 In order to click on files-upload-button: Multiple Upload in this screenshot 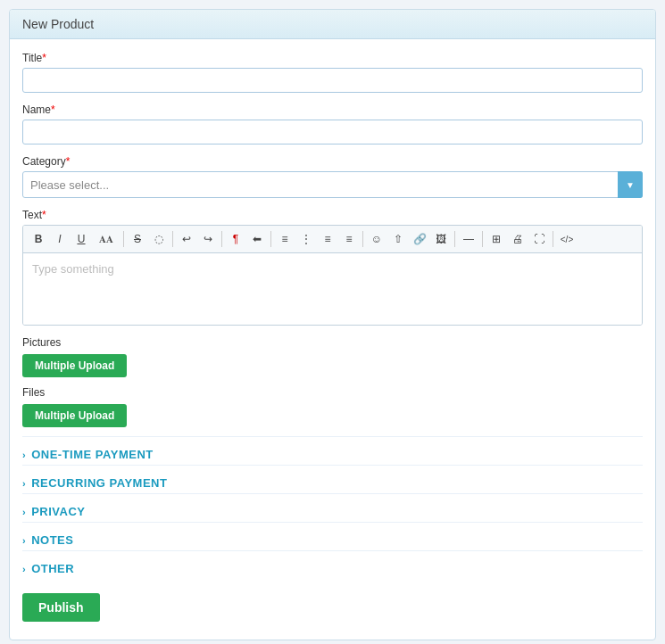, I will do `click(75, 416)`.